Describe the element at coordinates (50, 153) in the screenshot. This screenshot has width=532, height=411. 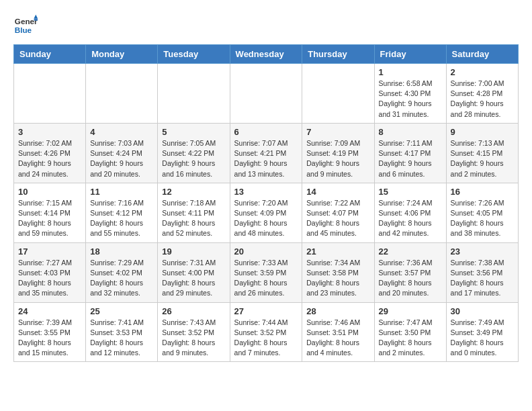
I see `calendar-cell: 3Sunrise: 7:02 AM Sunset: 4:26 PM Daylig…` at that location.